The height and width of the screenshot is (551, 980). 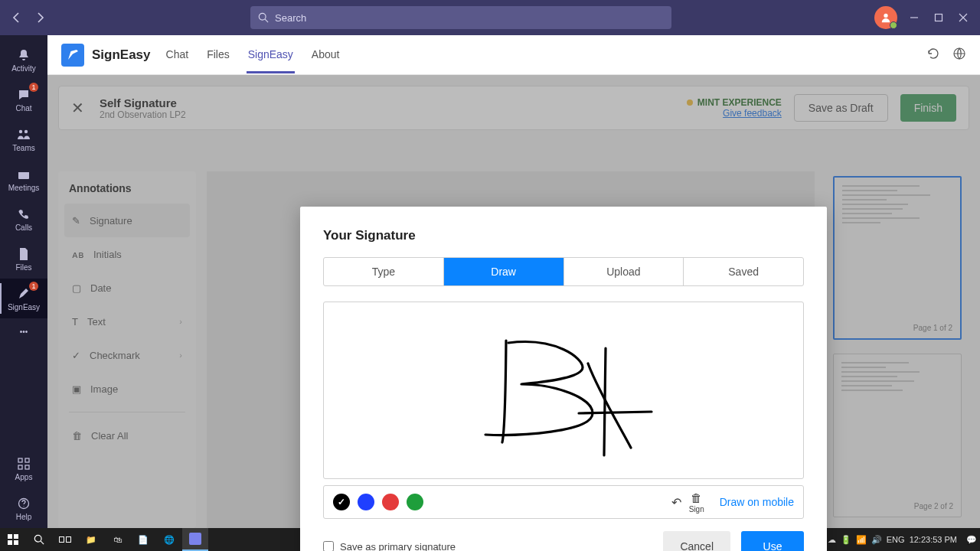 What do you see at coordinates (24, 331) in the screenshot?
I see `rail-more: •••` at bounding box center [24, 331].